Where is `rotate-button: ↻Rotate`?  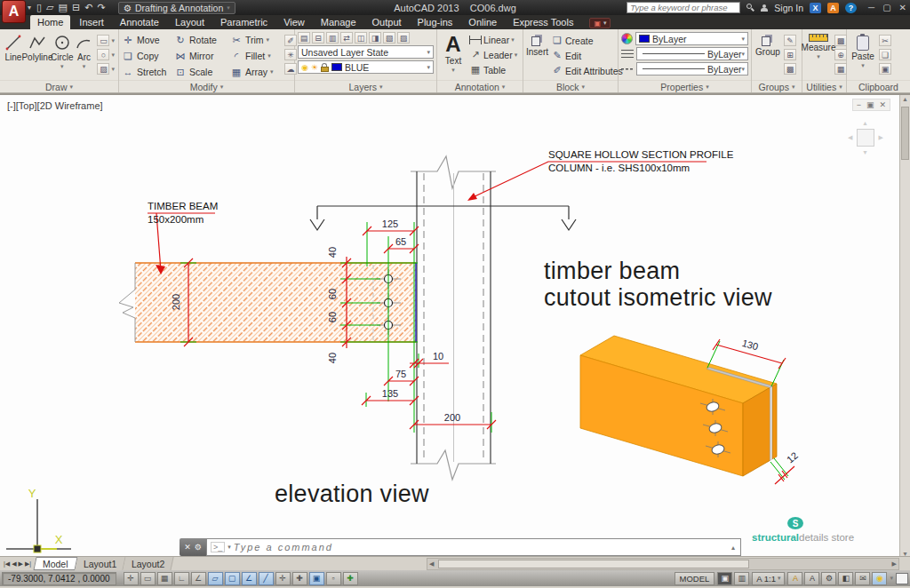
rotate-button: ↻Rotate is located at coordinates (202, 40).